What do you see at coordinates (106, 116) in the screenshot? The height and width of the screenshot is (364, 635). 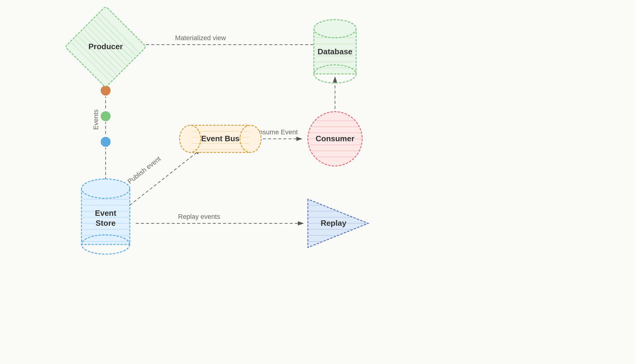 I see `event-dot-green` at bounding box center [106, 116].